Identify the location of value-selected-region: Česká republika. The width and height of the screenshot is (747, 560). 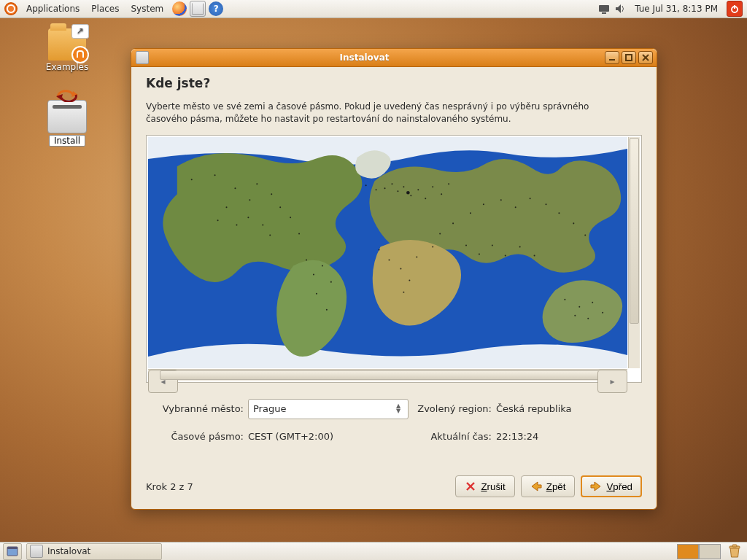
(569, 408).